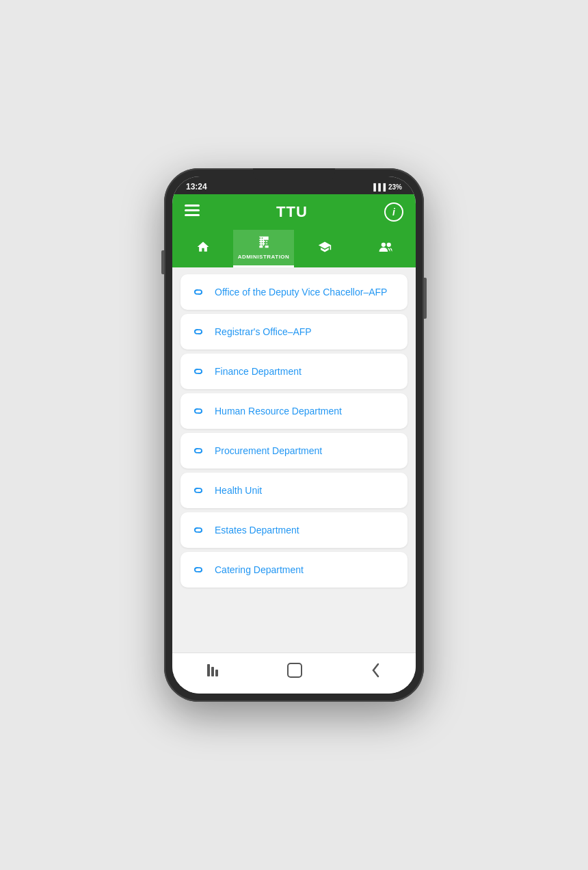 This screenshot has width=588, height=870. Describe the element at coordinates (257, 530) in the screenshot. I see `item-label-7: Estates Department` at that location.